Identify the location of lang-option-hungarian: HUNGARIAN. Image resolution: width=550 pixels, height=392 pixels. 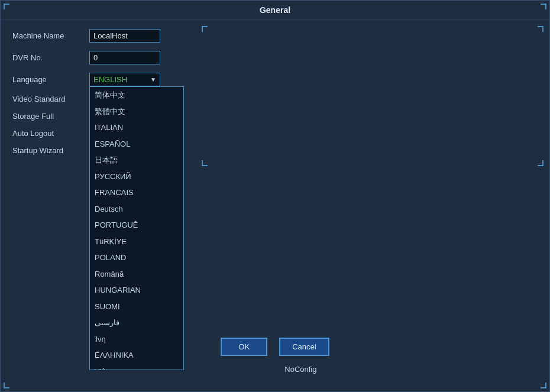
(137, 290).